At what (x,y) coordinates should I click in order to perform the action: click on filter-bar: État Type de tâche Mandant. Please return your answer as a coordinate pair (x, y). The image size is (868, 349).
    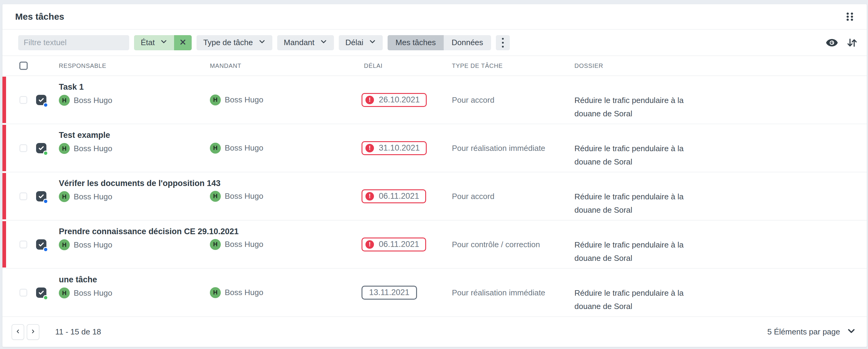
    Looking at the image, I should click on (435, 43).